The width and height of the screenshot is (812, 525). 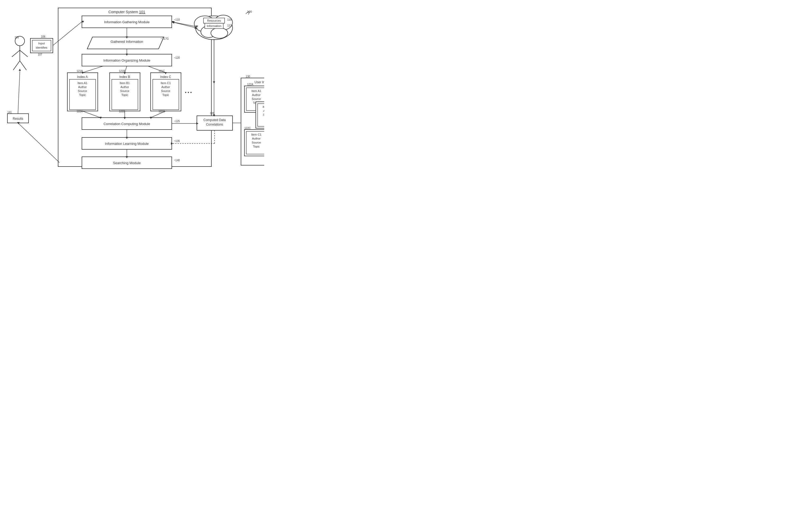 I want to click on internet-label: Internet, so click(x=212, y=22).